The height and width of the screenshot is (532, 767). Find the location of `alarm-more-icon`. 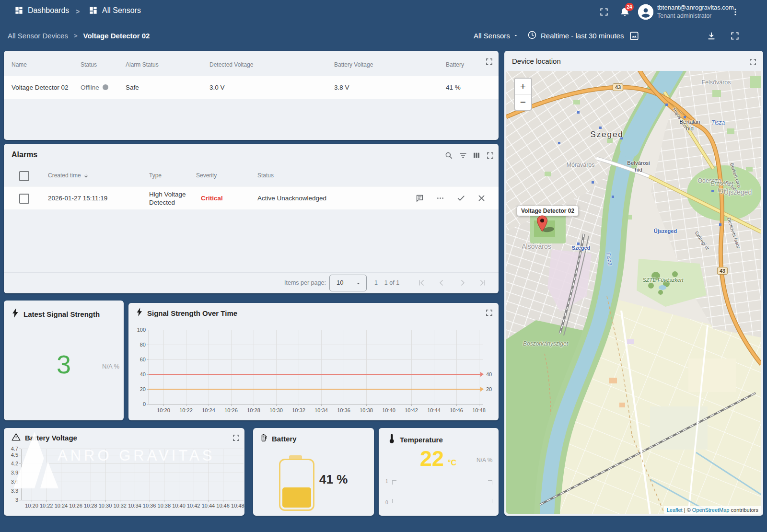

alarm-more-icon is located at coordinates (440, 198).